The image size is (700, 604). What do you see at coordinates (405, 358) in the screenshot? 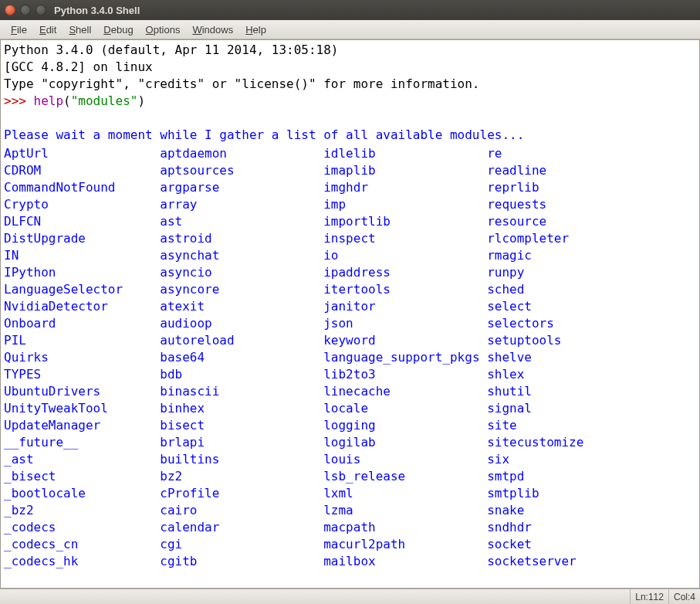
I see `module-name: language_support_pkgs` at bounding box center [405, 358].